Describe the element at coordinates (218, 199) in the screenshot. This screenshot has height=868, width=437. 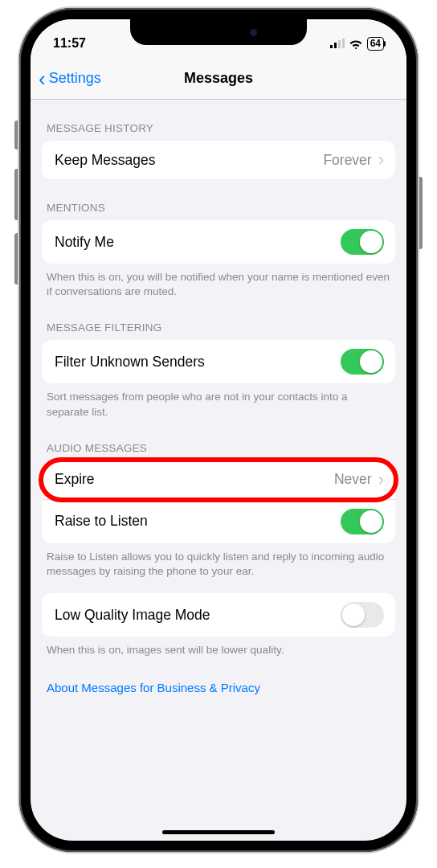
I see `section-header-mentions: MENTIONS` at that location.